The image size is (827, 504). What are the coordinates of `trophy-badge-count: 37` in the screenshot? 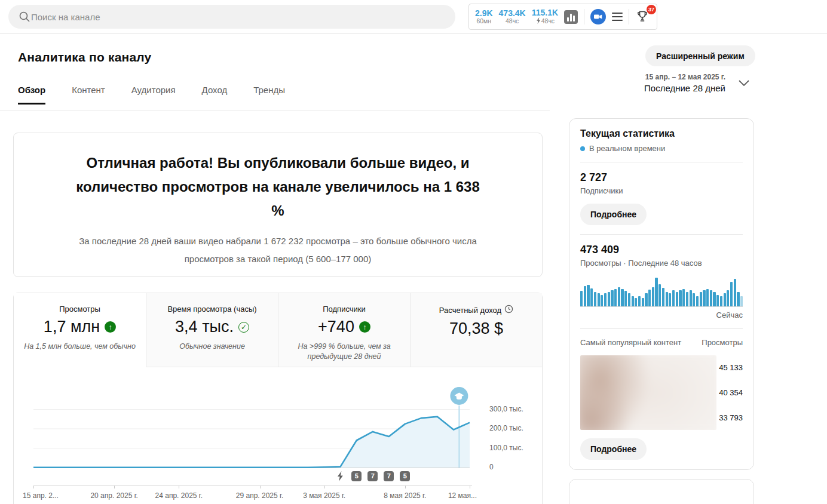 It's located at (651, 10).